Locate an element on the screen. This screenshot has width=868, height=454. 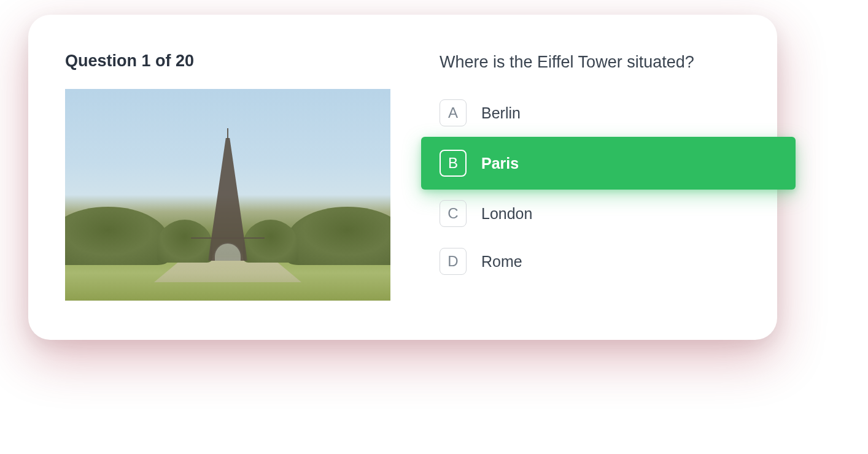
option-label: Paris is located at coordinates (500, 163).